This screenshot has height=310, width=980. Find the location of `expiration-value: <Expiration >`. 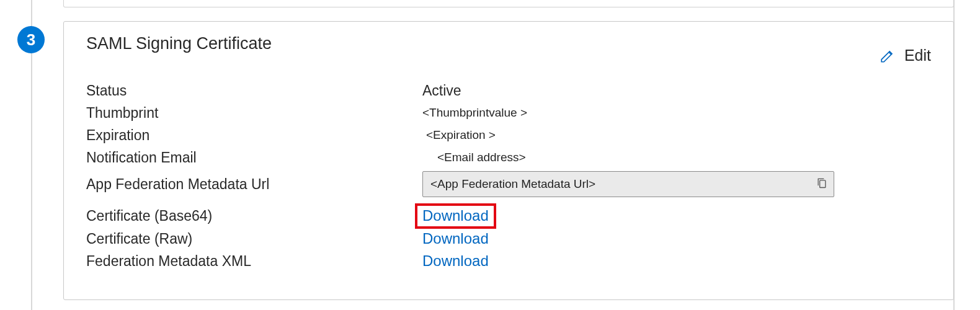

expiration-value: <Expiration > is located at coordinates (677, 135).